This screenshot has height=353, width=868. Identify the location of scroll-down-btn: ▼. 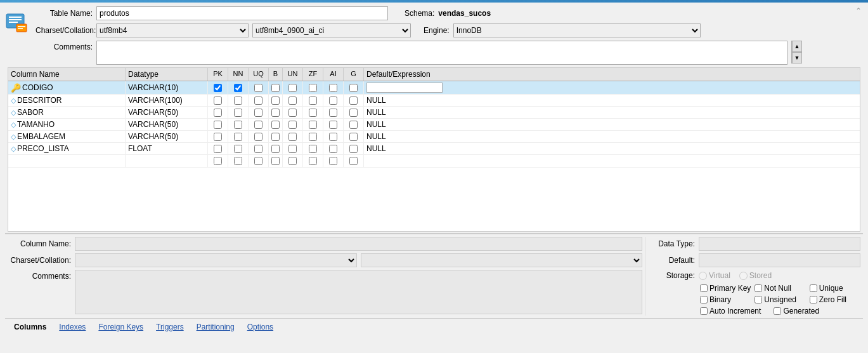
(797, 58).